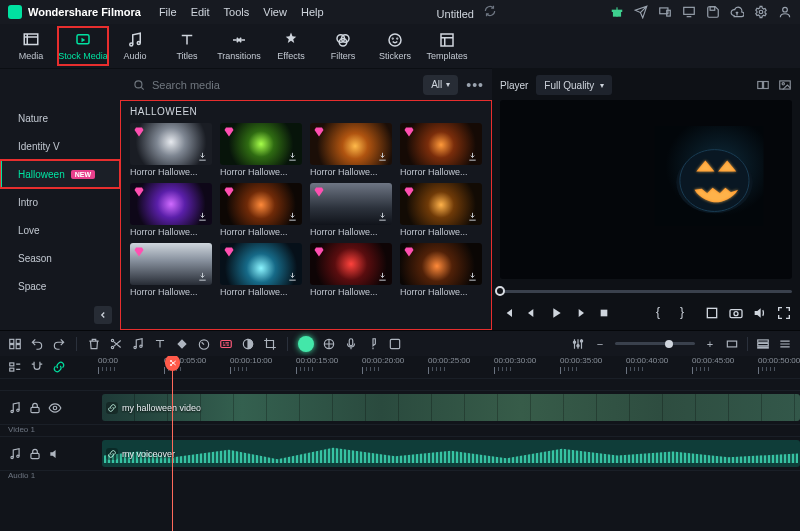  What do you see at coordinates (237, 12) in the screenshot?
I see `menu-tools: Tools` at bounding box center [237, 12].